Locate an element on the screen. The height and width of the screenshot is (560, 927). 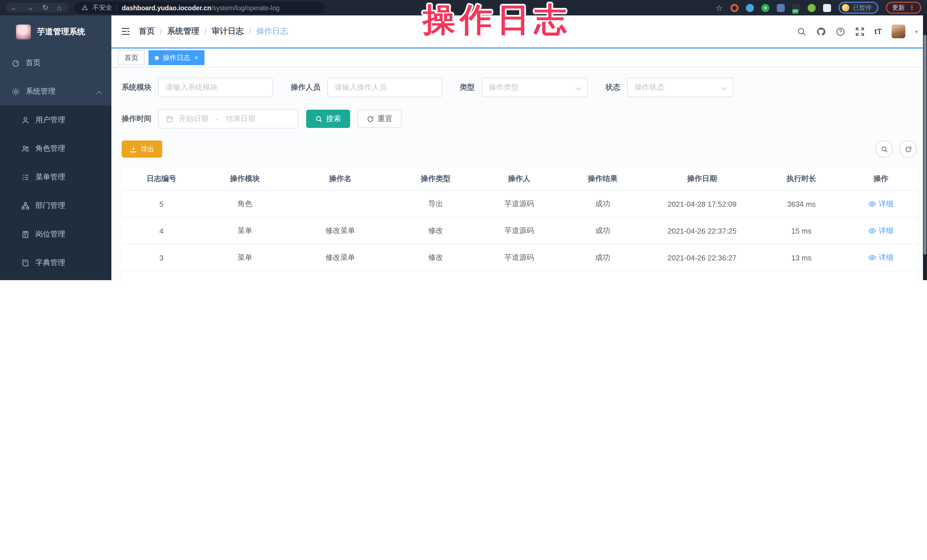
active-dot-icon is located at coordinates (157, 58).